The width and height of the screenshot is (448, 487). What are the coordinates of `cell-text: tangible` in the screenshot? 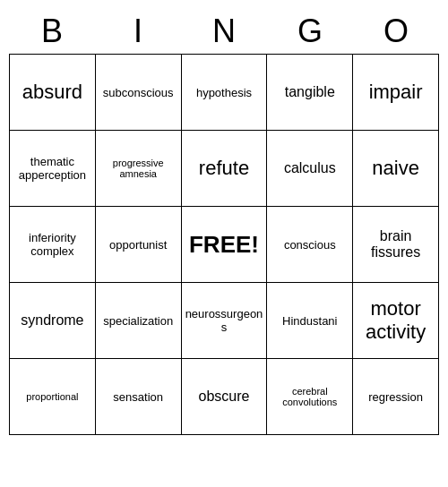 It's located at (310, 92).